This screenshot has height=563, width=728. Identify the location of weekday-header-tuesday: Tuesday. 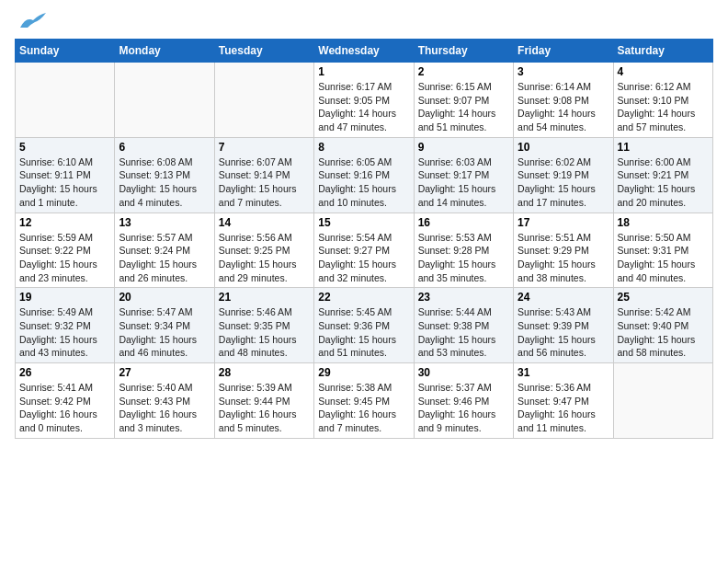
(264, 52).